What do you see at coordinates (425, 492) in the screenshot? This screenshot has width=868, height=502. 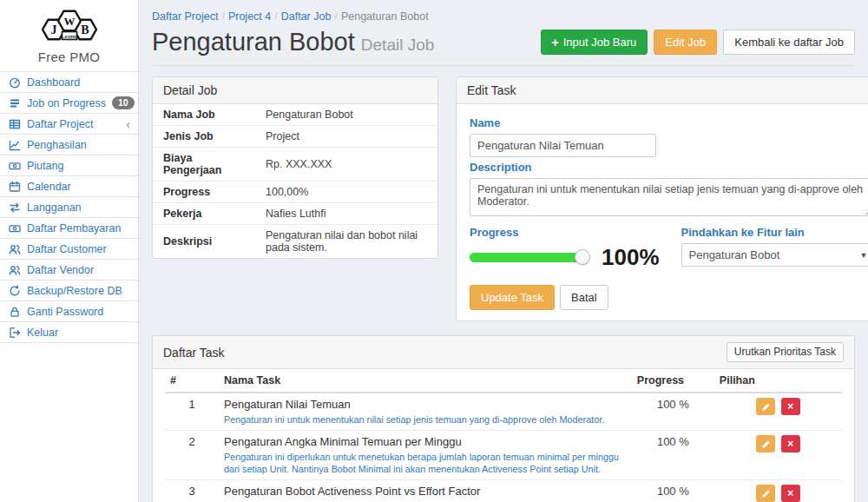 I see `task-row-name: Pengaturan Bobot Activeness Point vs Eff…` at bounding box center [425, 492].